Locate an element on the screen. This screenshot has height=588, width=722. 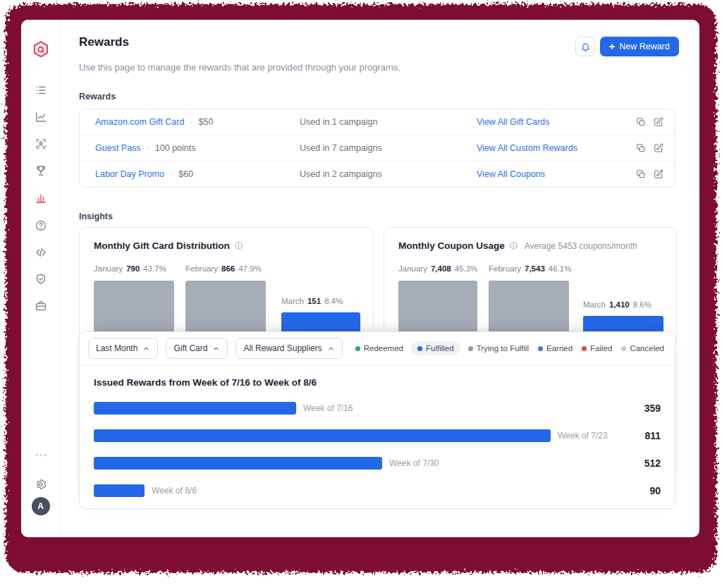
issued-bar-label: Week of 7/23 is located at coordinates (582, 436).